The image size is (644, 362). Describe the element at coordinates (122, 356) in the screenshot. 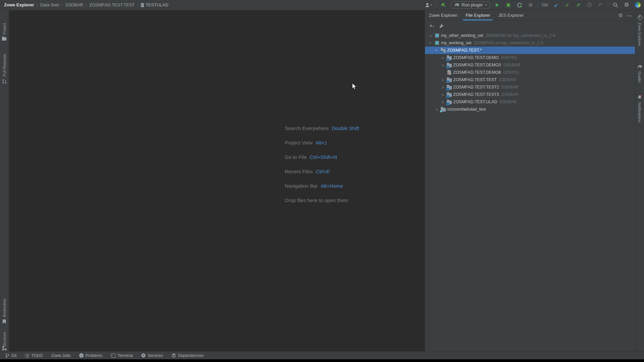

I see `status-bar-item-terminal: >_Terminal` at that location.